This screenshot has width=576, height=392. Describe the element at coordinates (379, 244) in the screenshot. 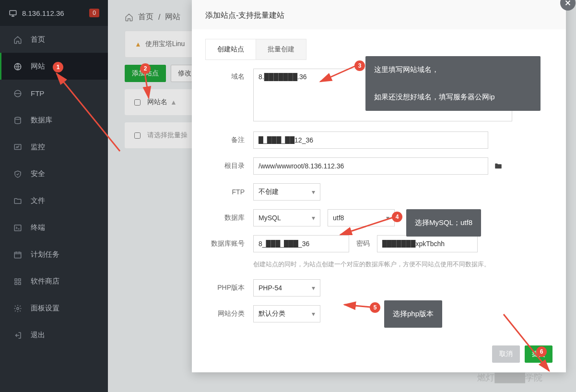

I see `row-db-account: 数据库账号 密码` at that location.